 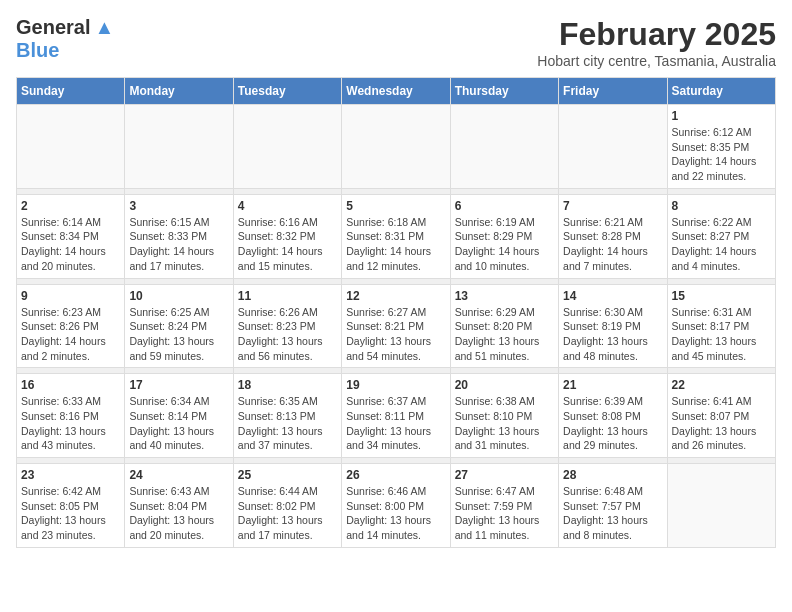 What do you see at coordinates (179, 236) in the screenshot?
I see `calendar-cell: 3Sunrise: 6:15 AM Sunset: 8:33 PM Daylig…` at bounding box center [179, 236].